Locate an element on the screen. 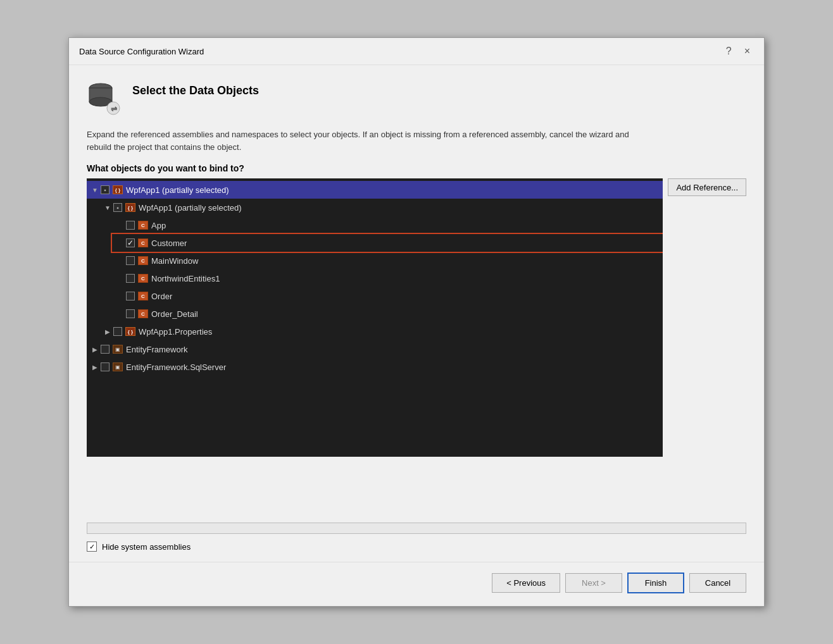  tree-label-0: WpfApp1 (partially selected) is located at coordinates (177, 190).